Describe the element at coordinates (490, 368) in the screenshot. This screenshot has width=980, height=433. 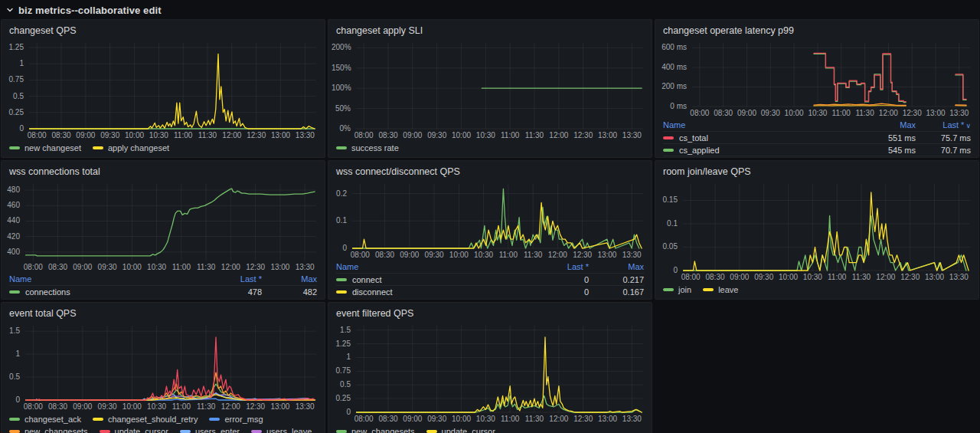
I see `panel-event-filtered-qps: event filtered QPS00.250.50.7511.251.508…` at that location.